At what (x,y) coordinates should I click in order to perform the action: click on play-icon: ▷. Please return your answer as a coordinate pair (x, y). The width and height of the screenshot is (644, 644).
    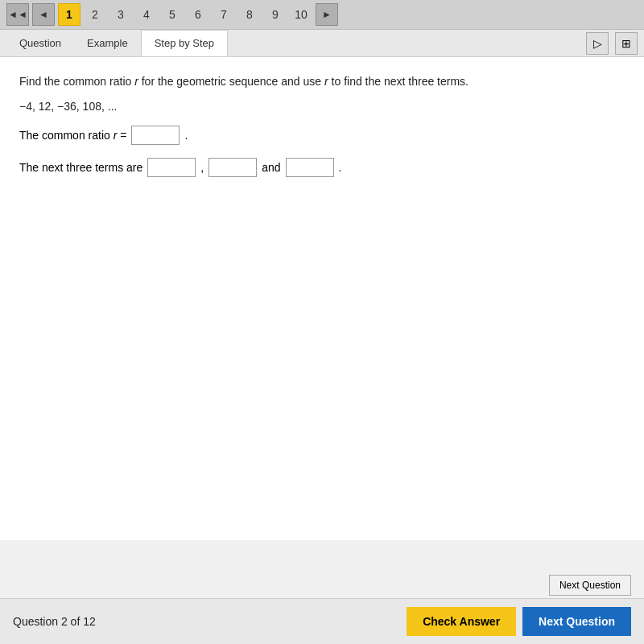
    Looking at the image, I should click on (597, 43).